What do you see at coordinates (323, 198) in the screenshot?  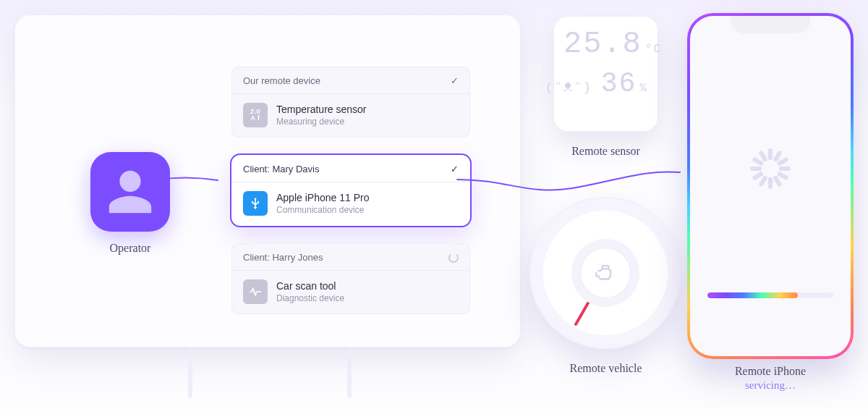 I see `device-title: Apple iPhone 11 Pro` at bounding box center [323, 198].